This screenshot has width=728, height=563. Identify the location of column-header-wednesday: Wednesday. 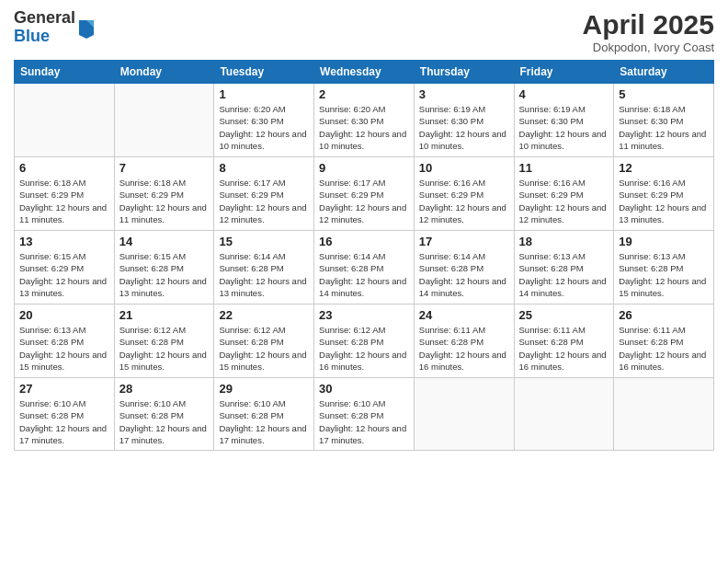
(364, 72).